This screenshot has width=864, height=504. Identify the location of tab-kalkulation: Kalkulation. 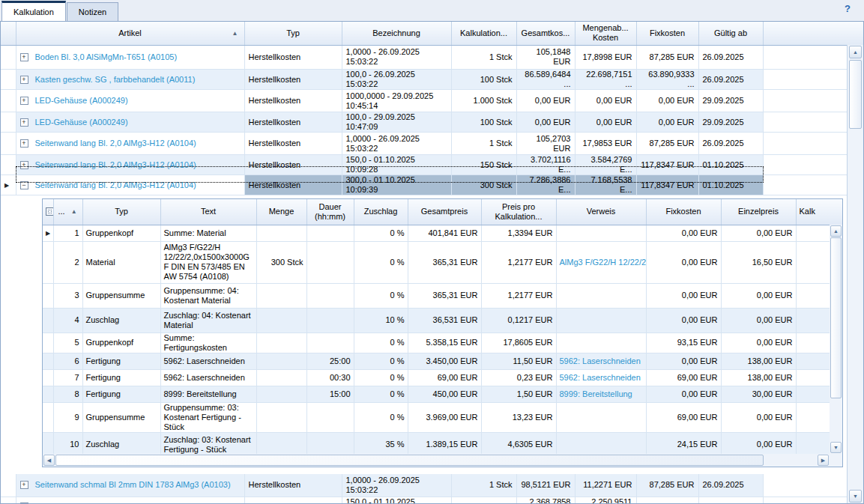
(34, 10).